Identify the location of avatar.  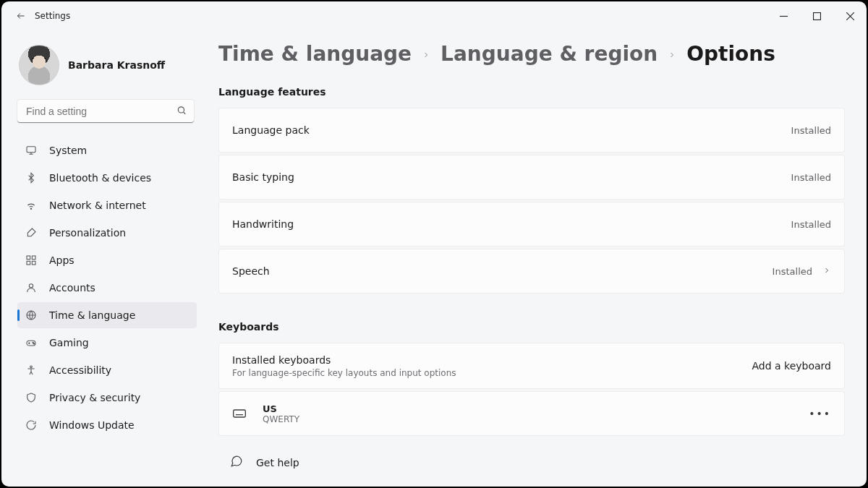
(39, 65).